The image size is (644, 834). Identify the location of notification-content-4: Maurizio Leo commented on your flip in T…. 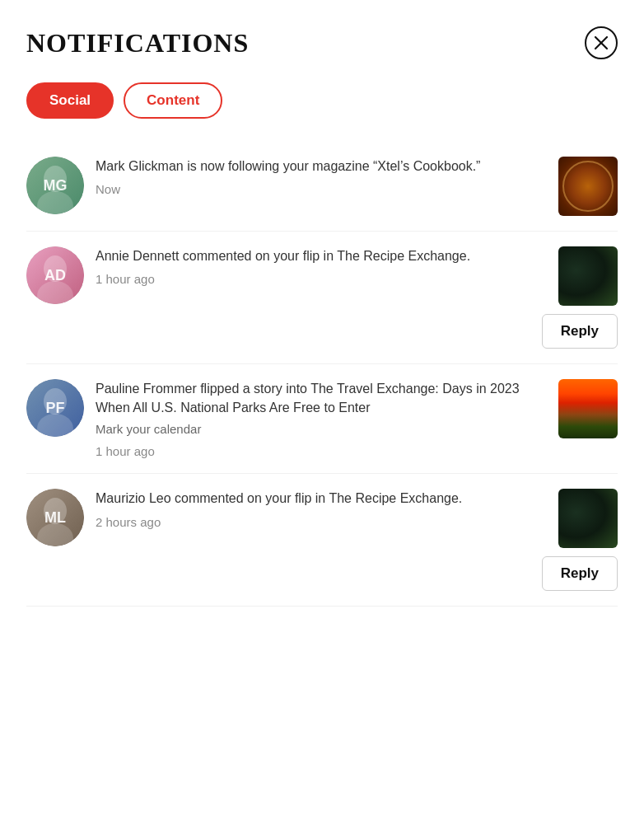
(313, 508).